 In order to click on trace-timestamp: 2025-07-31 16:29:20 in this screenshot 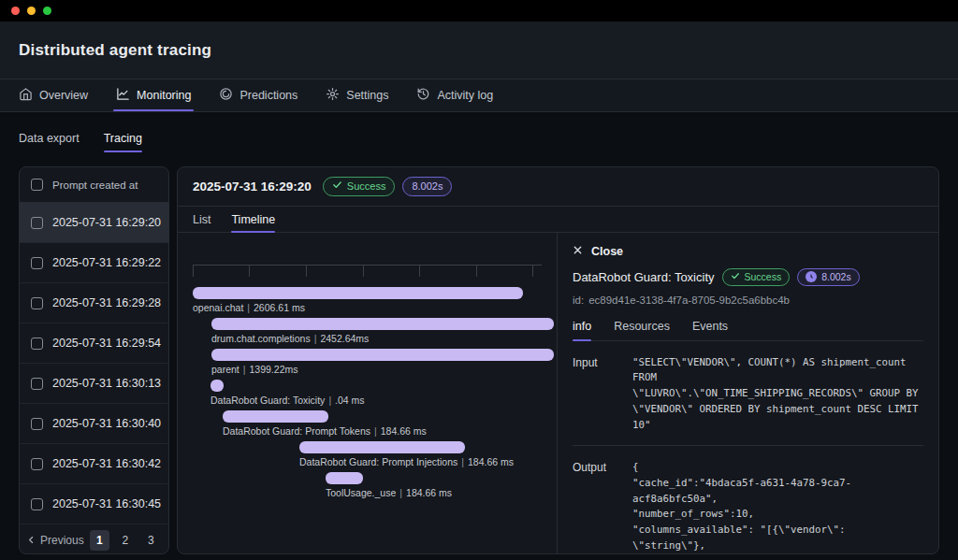, I will do `click(107, 223)`.